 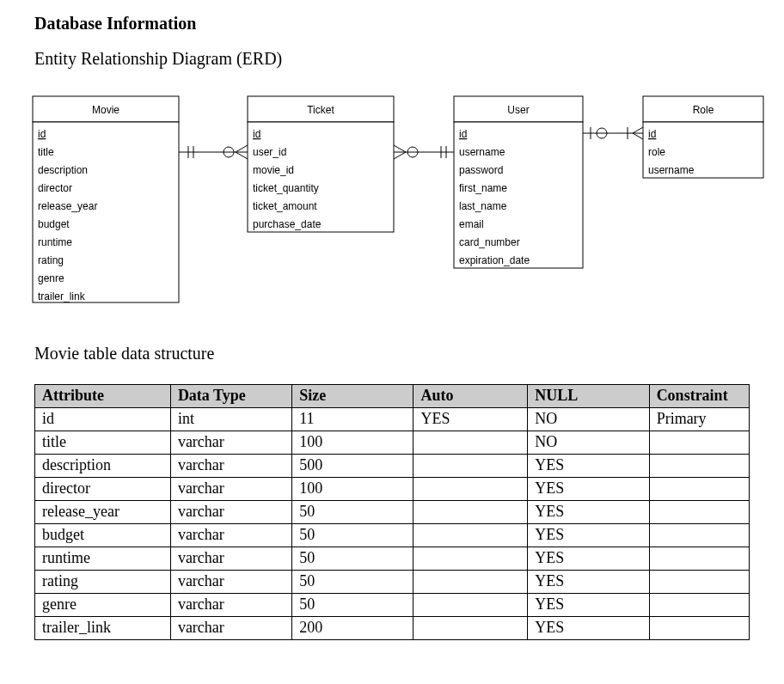 What do you see at coordinates (67, 206) in the screenshot?
I see `svg-text: release_year` at bounding box center [67, 206].